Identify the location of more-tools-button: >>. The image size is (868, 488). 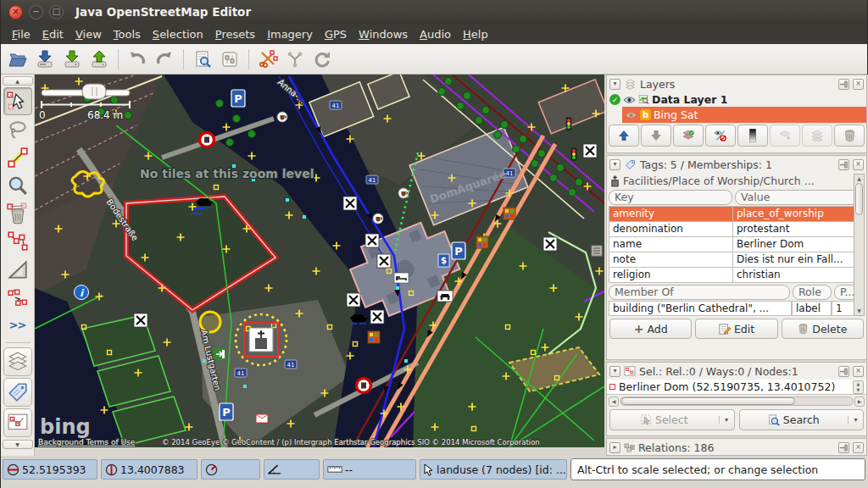
(18, 325).